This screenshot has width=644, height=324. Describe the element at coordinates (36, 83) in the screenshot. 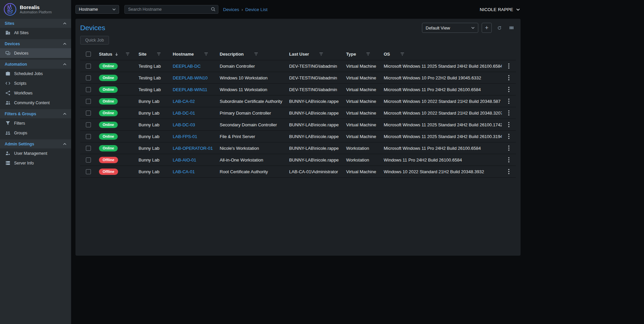

I see `sidebar-item-scripts: Scripts` at that location.